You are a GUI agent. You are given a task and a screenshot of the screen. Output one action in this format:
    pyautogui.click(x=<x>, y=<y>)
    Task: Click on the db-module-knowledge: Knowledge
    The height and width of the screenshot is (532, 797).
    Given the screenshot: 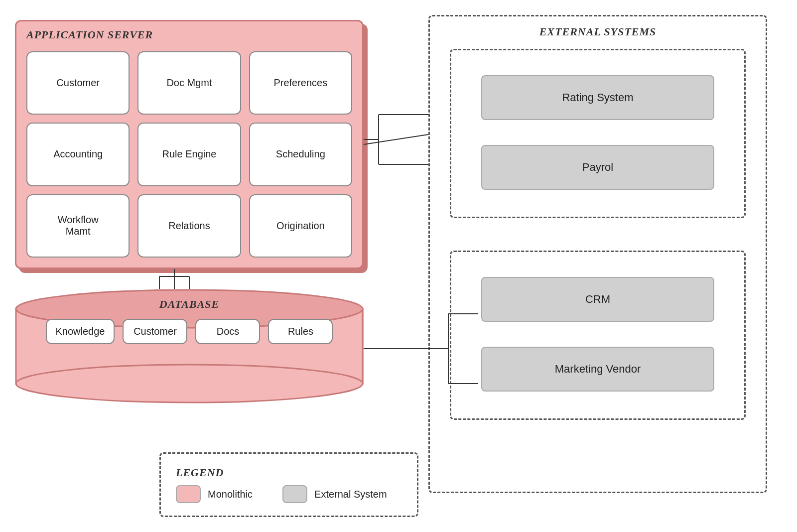 What is the action you would take?
    pyautogui.click(x=81, y=332)
    